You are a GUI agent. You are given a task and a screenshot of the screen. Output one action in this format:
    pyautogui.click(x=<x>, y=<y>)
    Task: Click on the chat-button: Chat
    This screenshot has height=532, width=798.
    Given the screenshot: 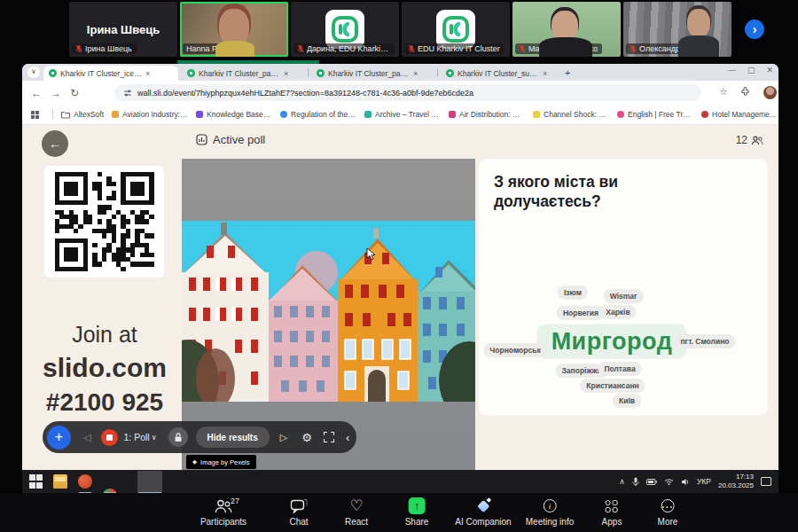 What is the action you would take?
    pyautogui.click(x=298, y=512)
    